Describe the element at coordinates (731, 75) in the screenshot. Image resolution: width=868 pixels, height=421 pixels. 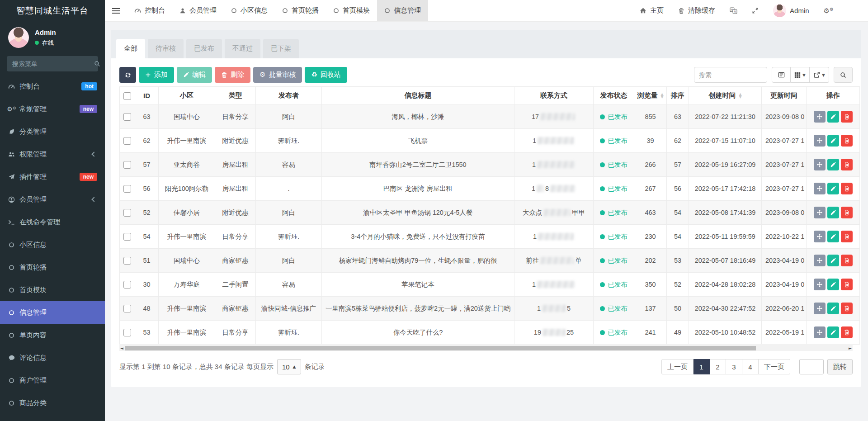
I see `table-search-input` at that location.